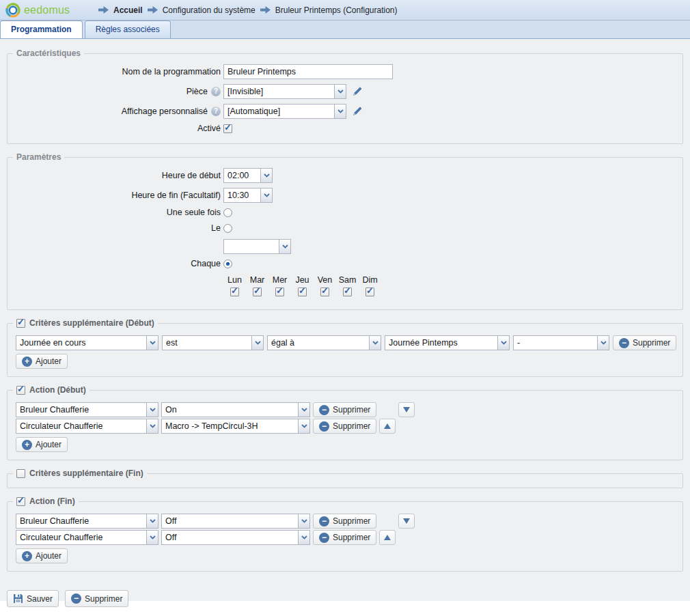 Image resolution: width=690 pixels, height=616 pixels. I want to click on room-label: Pièce ?, so click(118, 92).